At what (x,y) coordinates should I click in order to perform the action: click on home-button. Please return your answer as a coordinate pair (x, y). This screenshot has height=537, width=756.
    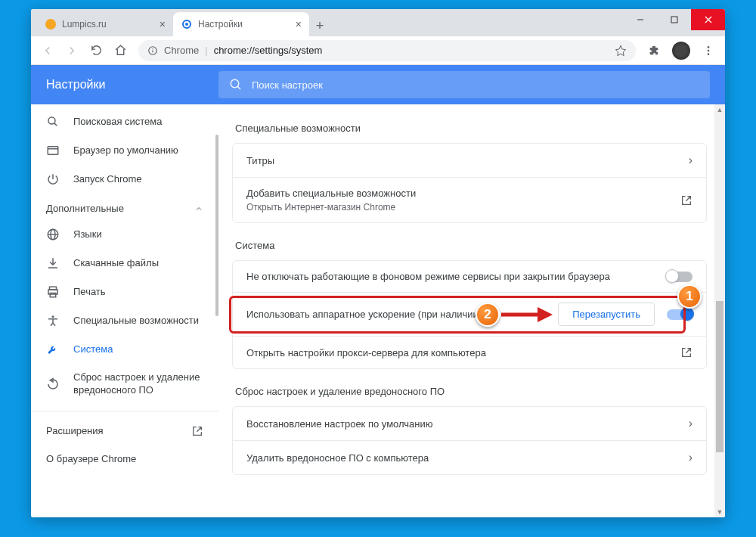
    Looking at the image, I should click on (120, 51).